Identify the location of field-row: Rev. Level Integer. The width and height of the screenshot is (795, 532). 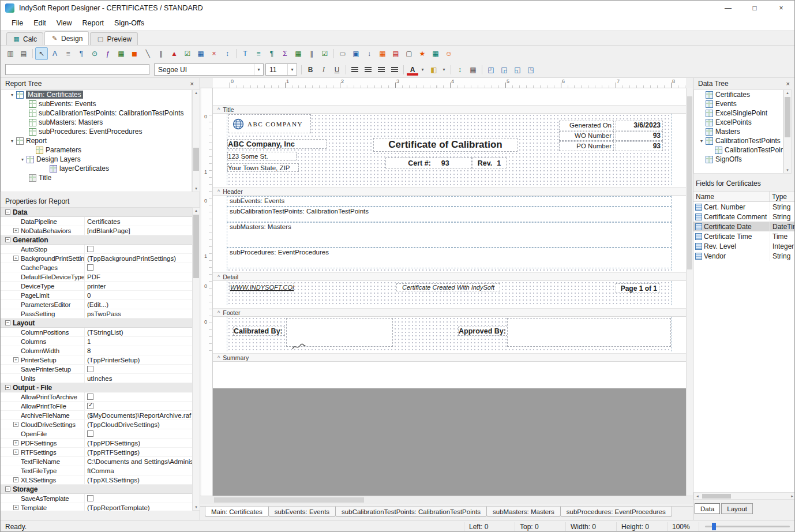
(744, 246).